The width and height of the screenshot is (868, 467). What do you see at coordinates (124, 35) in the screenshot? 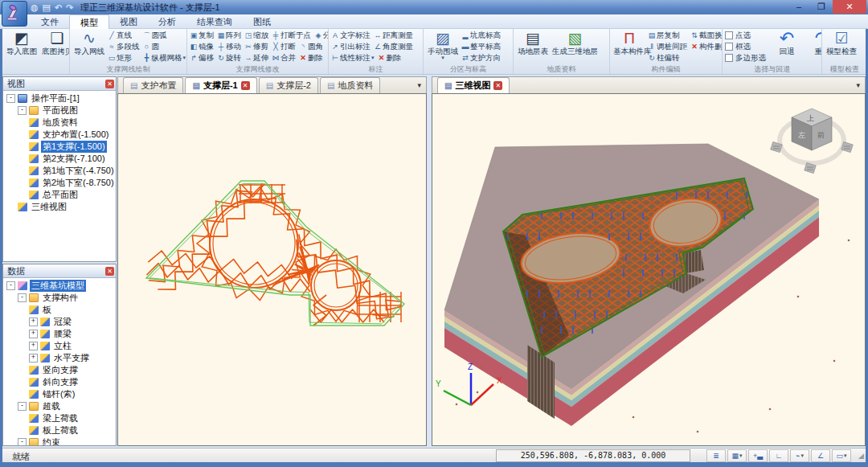
I see `ribbon-button: ╱ 直线` at bounding box center [124, 35].